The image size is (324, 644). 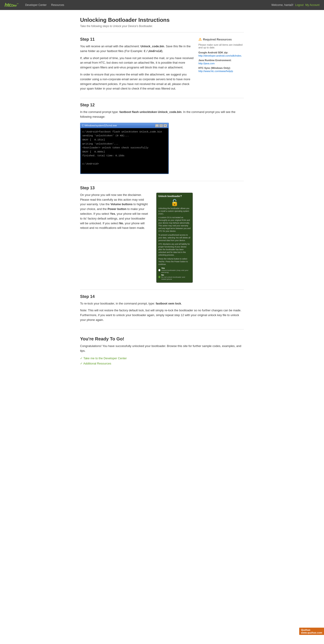 I want to click on step-13-yes: Yes, so click(x=113, y=214).